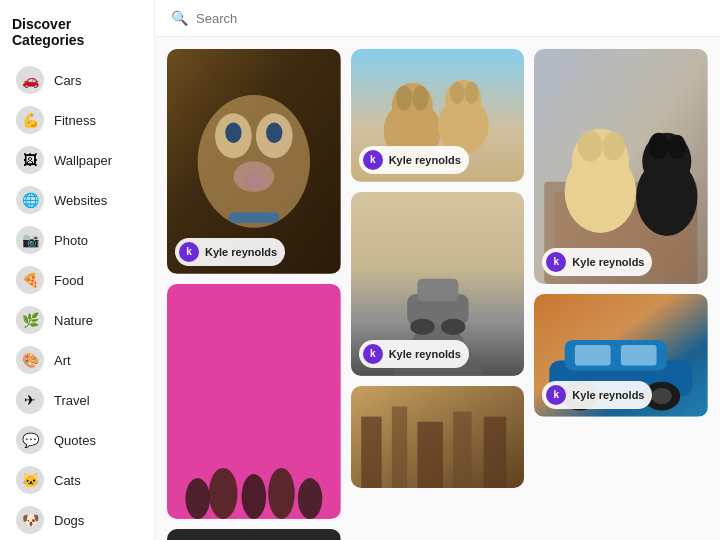 The width and height of the screenshot is (720, 540). I want to click on sidebar-item-label: Art, so click(62, 360).